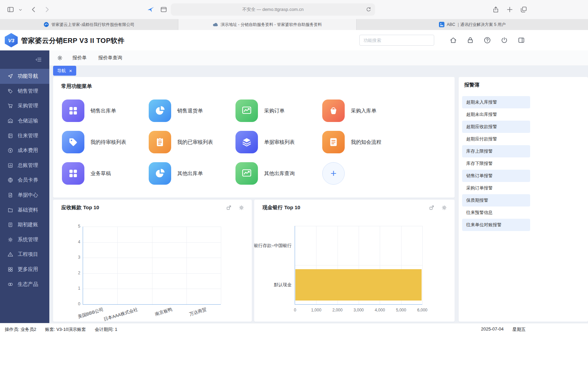 This screenshot has height=368, width=588. I want to click on x-axis-label: 0, so click(295, 310).